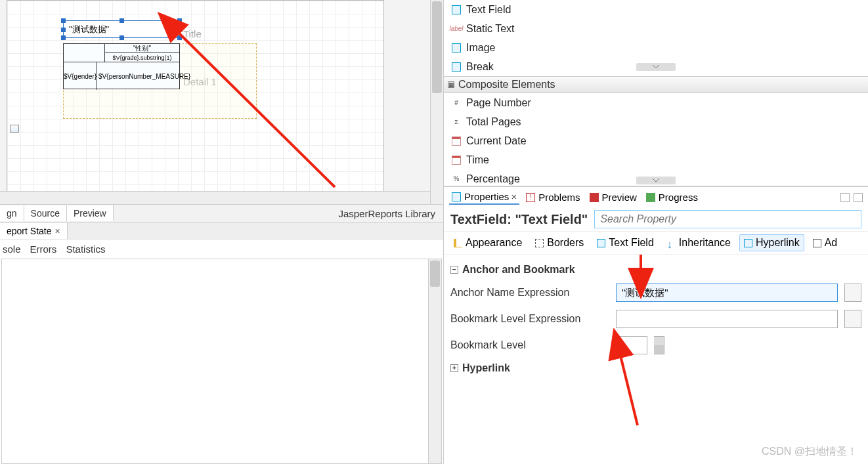  Describe the element at coordinates (89, 30) in the screenshot. I see `selected-textfield-text: "测试数据"` at that location.